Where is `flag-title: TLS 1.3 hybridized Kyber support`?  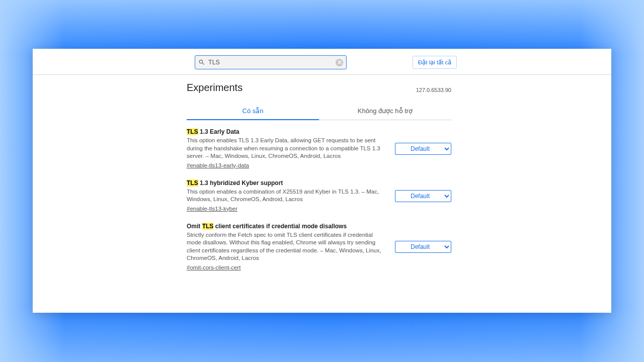
flag-title: TLS 1.3 hybridized Kyber support is located at coordinates (286, 183).